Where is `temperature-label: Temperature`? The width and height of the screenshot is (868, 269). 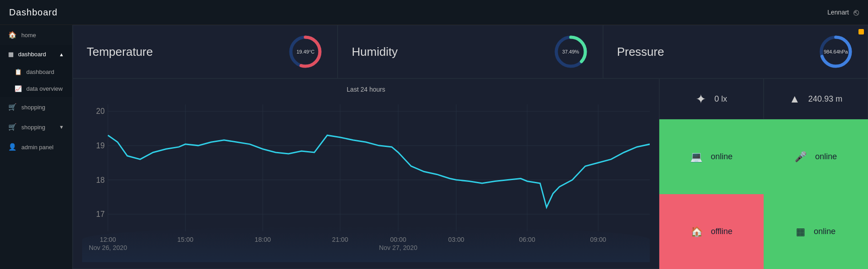
temperature-label: Temperature is located at coordinates (120, 52).